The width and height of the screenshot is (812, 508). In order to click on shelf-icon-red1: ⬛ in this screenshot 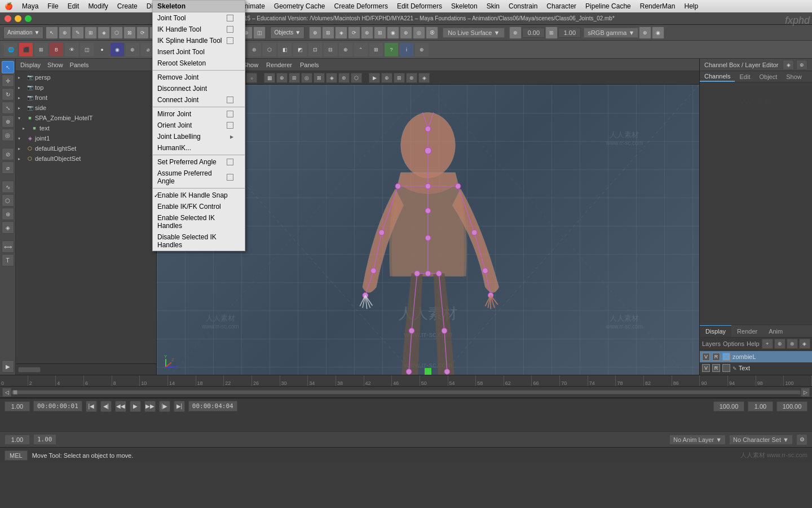, I will do `click(26, 50)`.